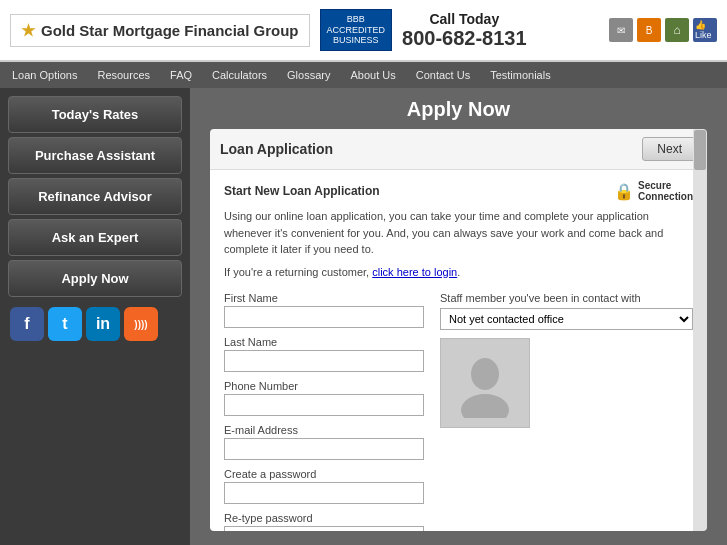 Image resolution: width=727 pixels, height=545 pixels. Describe the element at coordinates (324, 310) in the screenshot. I see `first-name-group: First Name` at that location.